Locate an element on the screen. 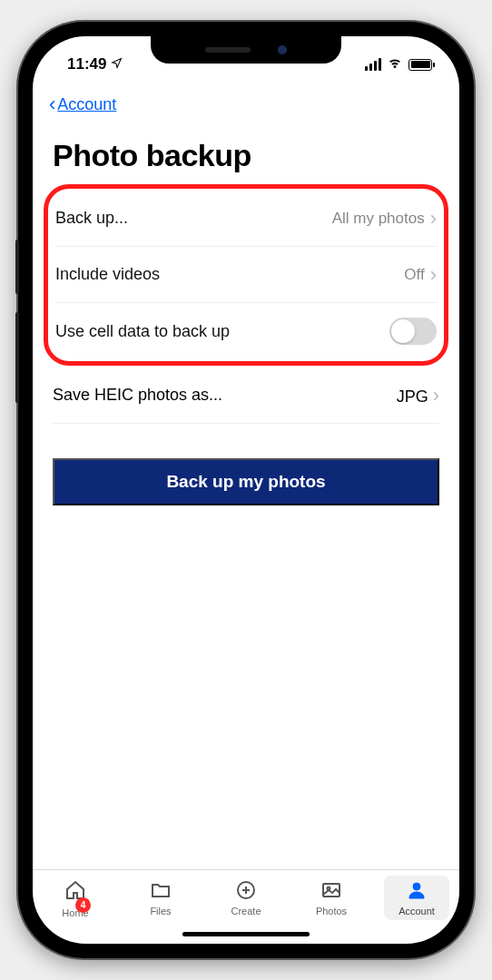 This screenshot has width=492, height=980. tab-create-label: Create is located at coordinates (245, 911).